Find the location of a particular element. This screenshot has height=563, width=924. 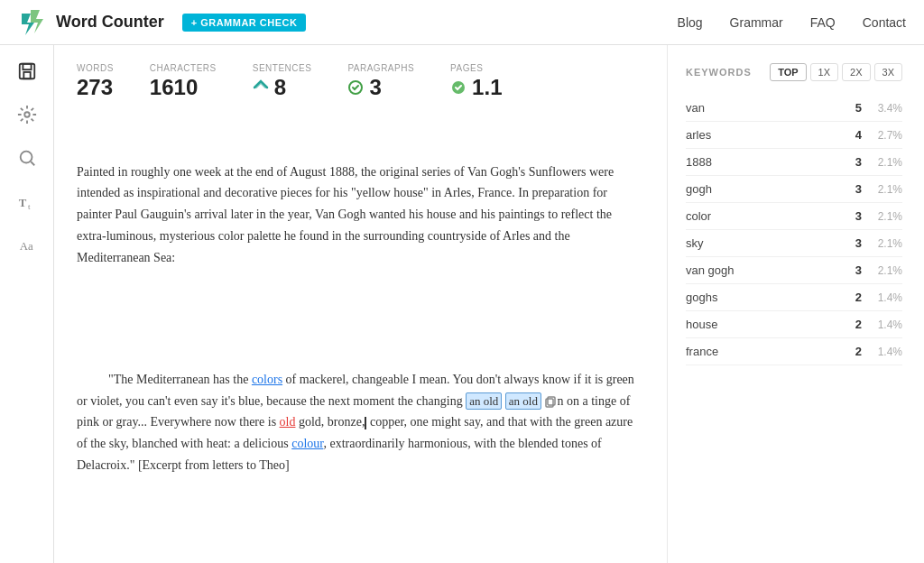

sidebar-search-icon is located at coordinates (27, 158).